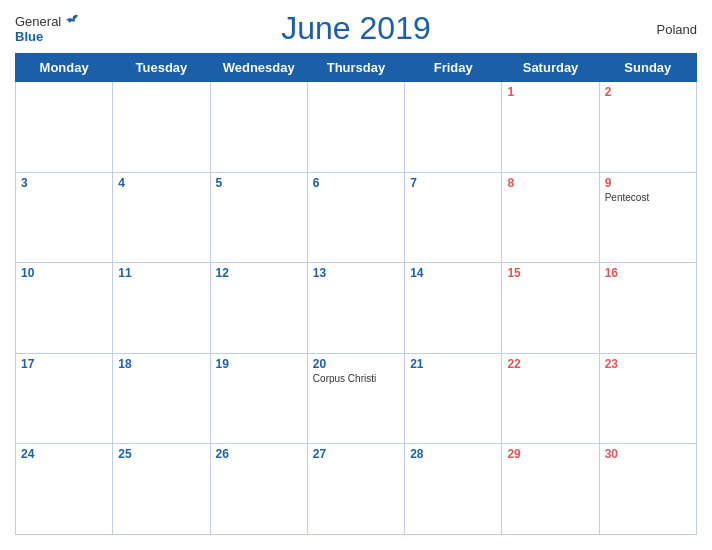 Image resolution: width=712 pixels, height=550 pixels. Describe the element at coordinates (48, 36) in the screenshot. I see `logo-blue-text: Blue` at that location.